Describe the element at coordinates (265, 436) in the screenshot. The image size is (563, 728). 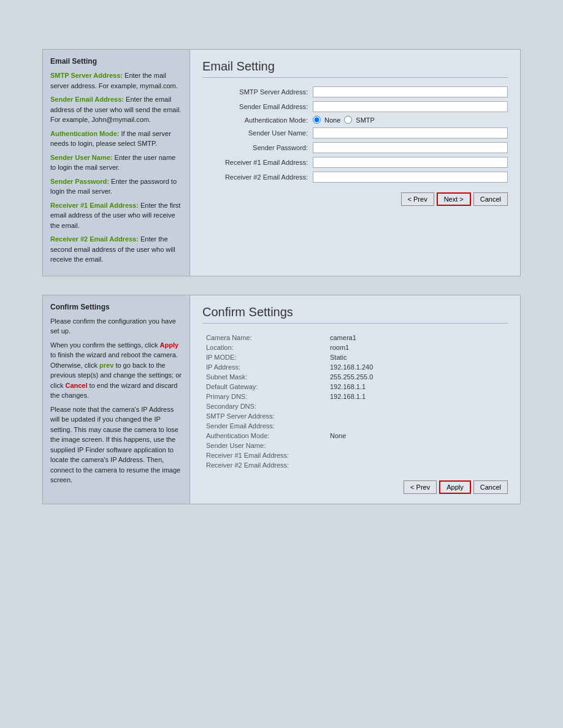
I see `confirm-row-label: Authentication Mode:` at that location.